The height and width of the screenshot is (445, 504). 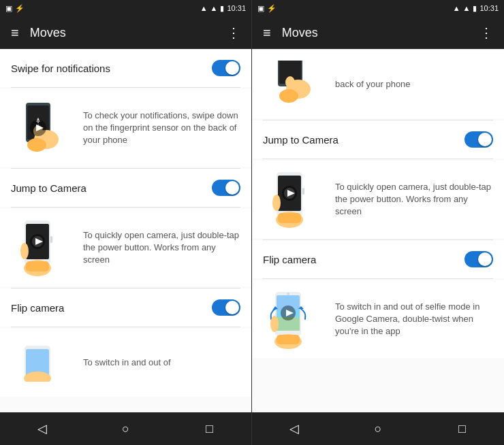 What do you see at coordinates (214, 8) in the screenshot?
I see `signal-icon-left: ▲` at bounding box center [214, 8].